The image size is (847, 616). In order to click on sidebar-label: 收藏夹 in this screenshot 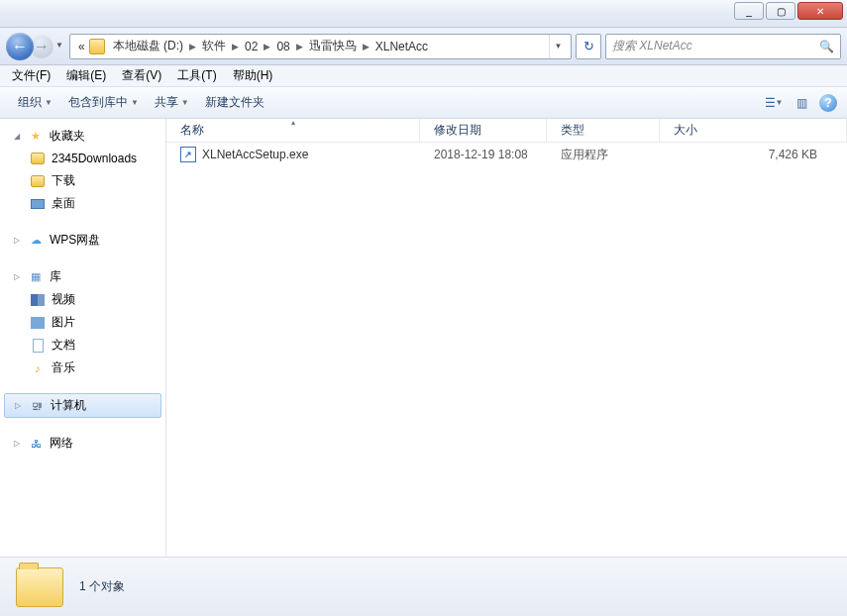, I will do `click(67, 137)`.